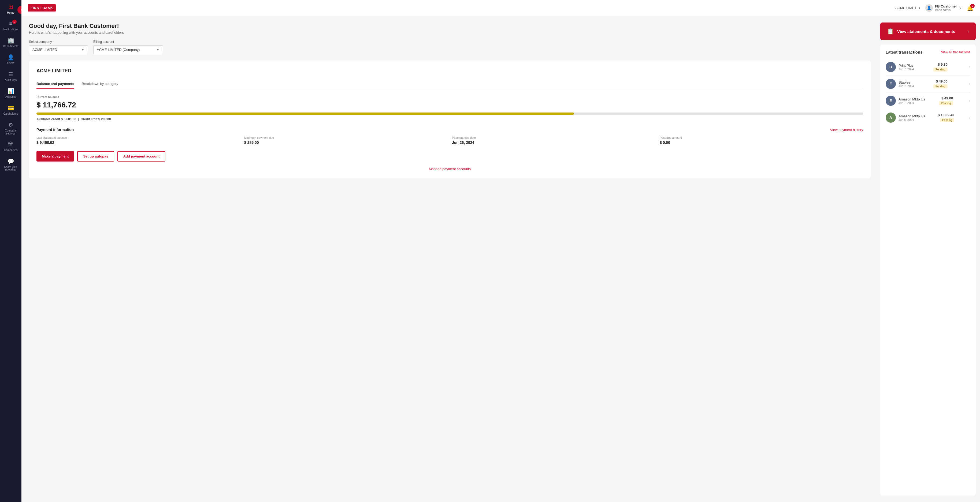 The width and height of the screenshot is (980, 502). Describe the element at coordinates (11, 26) in the screenshot. I see `sidebar-item-notifications: ≡ 0 Notifications` at that location.